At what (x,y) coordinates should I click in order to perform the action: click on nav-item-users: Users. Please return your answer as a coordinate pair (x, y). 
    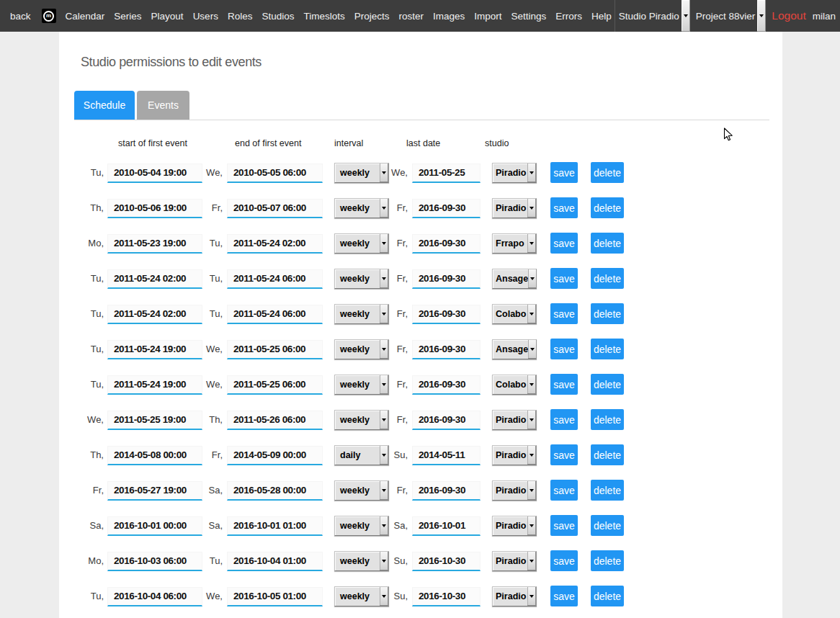
    Looking at the image, I should click on (206, 16).